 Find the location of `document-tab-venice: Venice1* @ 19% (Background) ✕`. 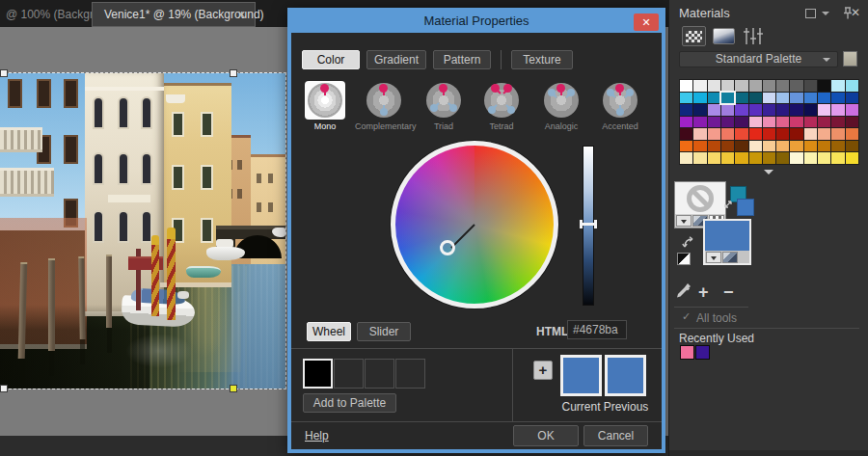

document-tab-venice: Venice1* @ 19% (Background) ✕ is located at coordinates (174, 14).